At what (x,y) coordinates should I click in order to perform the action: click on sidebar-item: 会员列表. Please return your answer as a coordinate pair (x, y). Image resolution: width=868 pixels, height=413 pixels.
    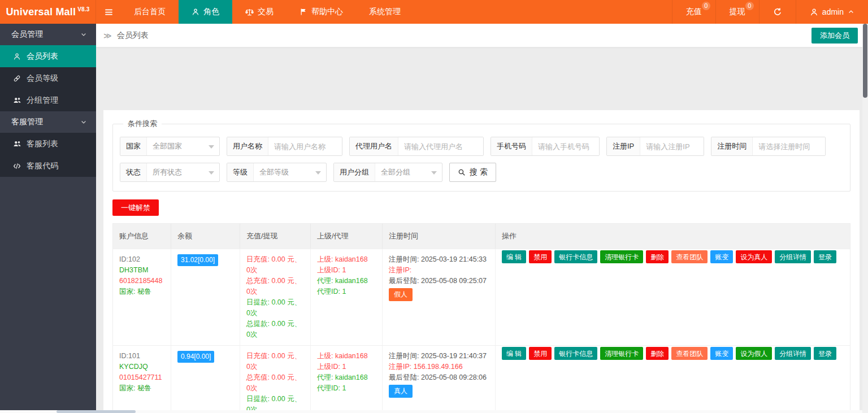
    Looking at the image, I should click on (48, 56).